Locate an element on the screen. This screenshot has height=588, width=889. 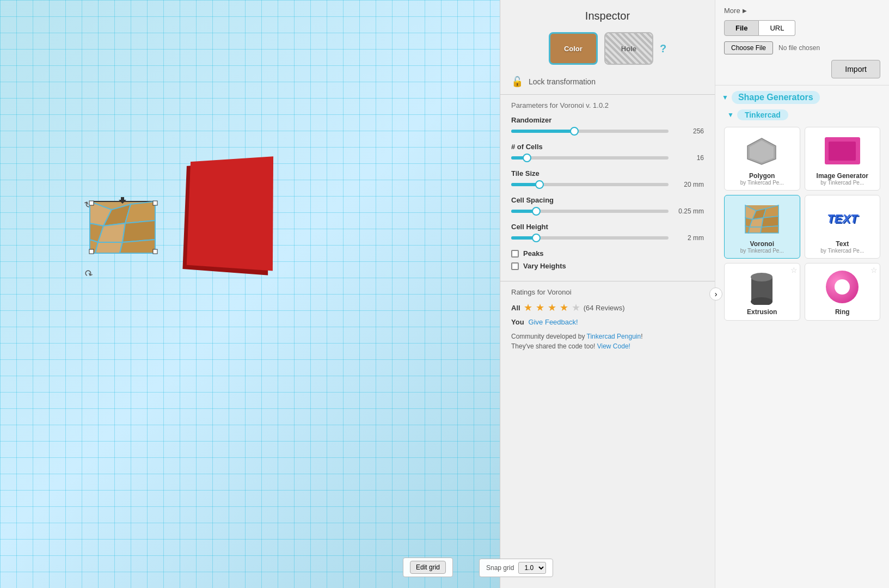
file-url-tabs: File URL is located at coordinates (802, 28).